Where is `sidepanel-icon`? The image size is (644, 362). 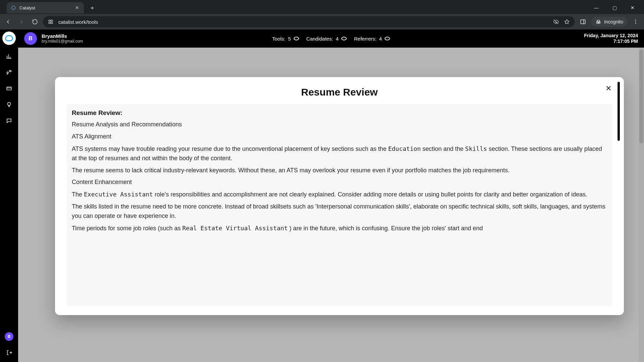
sidepanel-icon is located at coordinates (583, 22).